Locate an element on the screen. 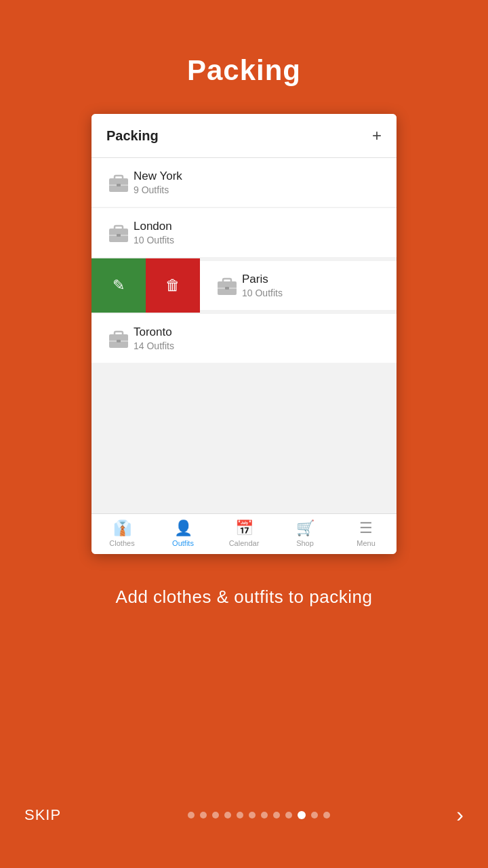 This screenshot has width=488, height=868. next-button: › is located at coordinates (460, 815).